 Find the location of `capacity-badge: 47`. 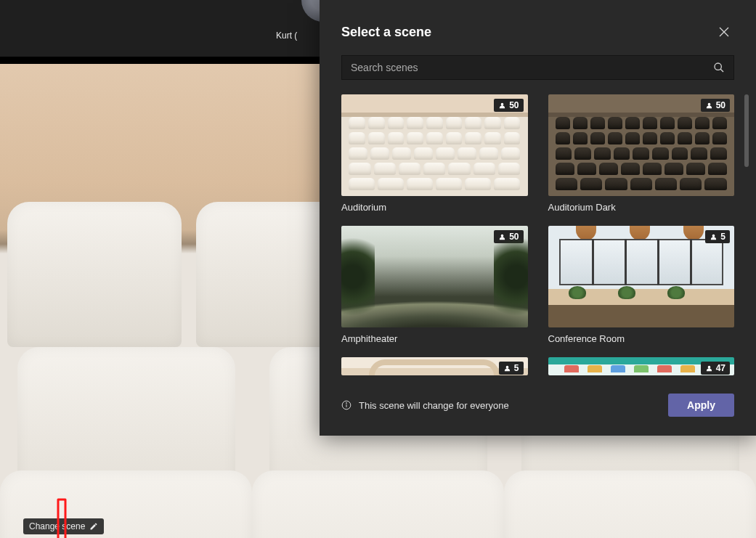

capacity-badge: 47 is located at coordinates (715, 368).